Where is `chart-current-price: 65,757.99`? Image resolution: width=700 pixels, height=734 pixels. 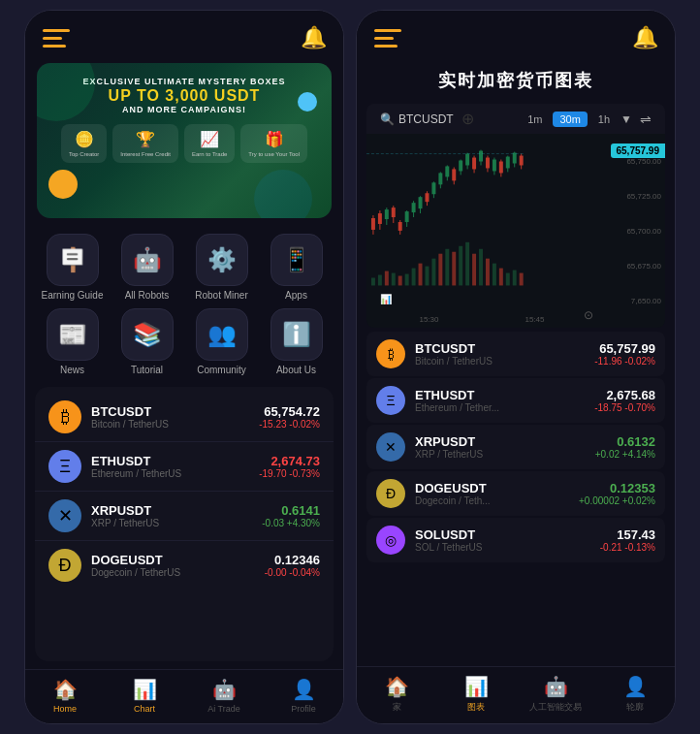
chart-current-price: 65,757.99 is located at coordinates (638, 151).